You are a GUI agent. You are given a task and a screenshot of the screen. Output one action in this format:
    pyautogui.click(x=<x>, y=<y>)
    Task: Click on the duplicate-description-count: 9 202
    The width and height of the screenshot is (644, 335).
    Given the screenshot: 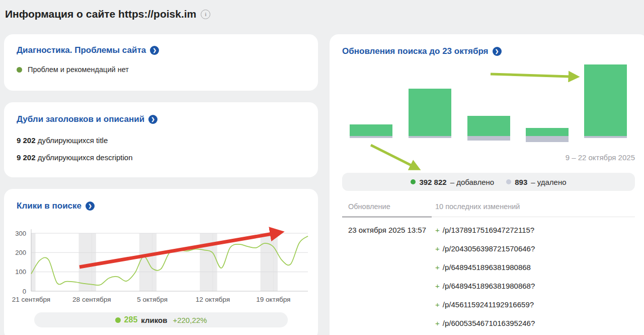 What is the action you would take?
    pyautogui.click(x=26, y=157)
    